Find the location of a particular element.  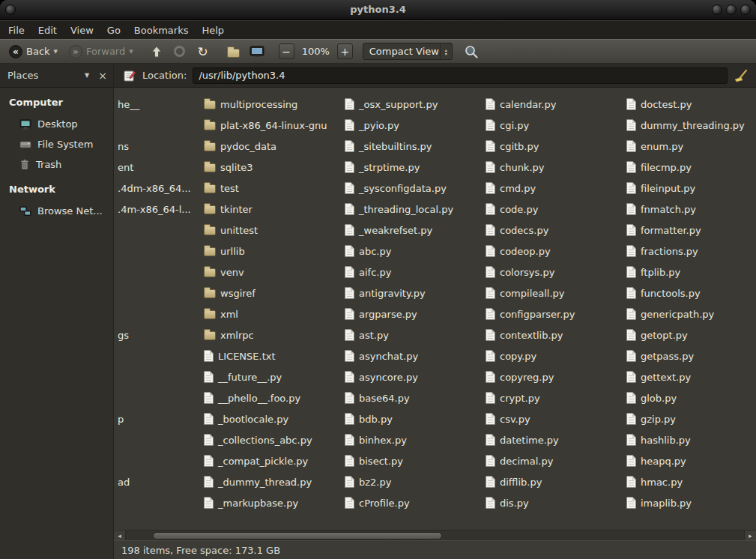

file-item: codecs.py is located at coordinates (554, 230).